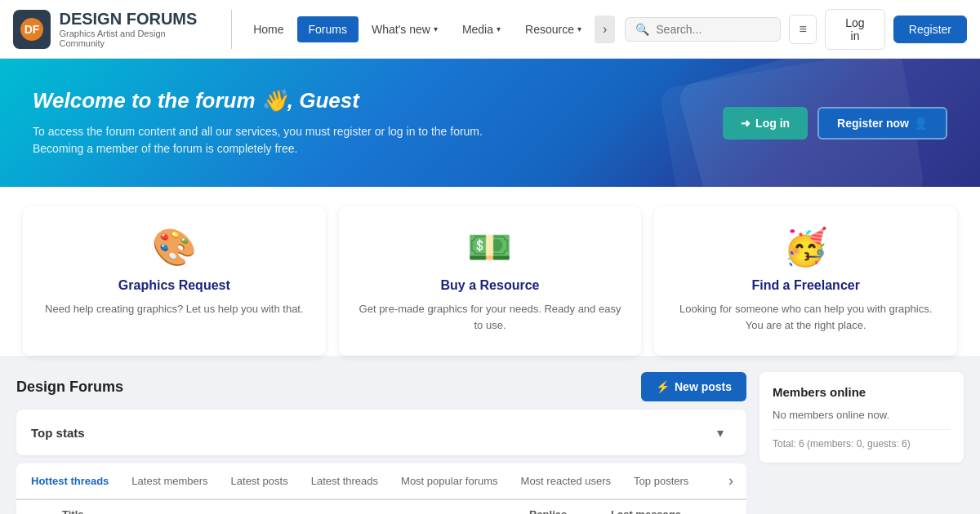 The width and height of the screenshot is (980, 514). What do you see at coordinates (746, 123) in the screenshot?
I see `arrow-right-icon: ➜` at bounding box center [746, 123].